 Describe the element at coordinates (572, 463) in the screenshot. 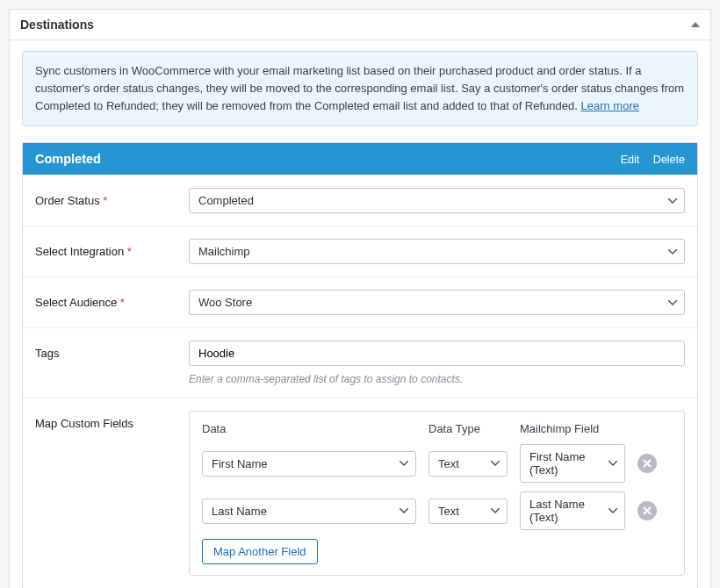

I see `map-mf-select: First Name (Text)` at that location.